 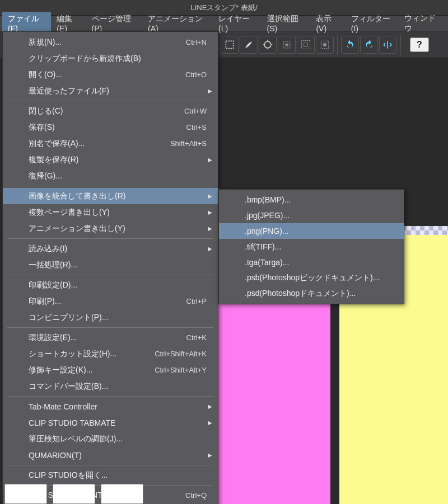 I want to click on menu-item-label: 修飾キー設定(K)..., so click(x=92, y=370).